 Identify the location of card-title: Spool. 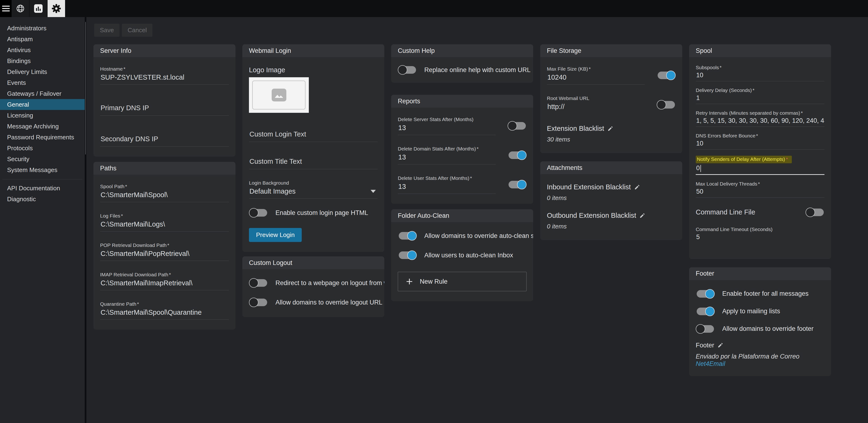
(760, 51).